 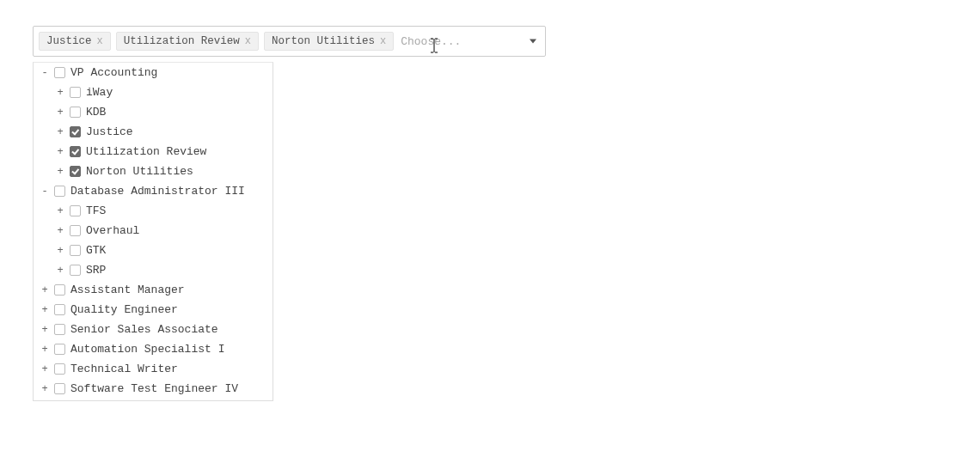 I want to click on tree-label: KDB, so click(x=96, y=112).